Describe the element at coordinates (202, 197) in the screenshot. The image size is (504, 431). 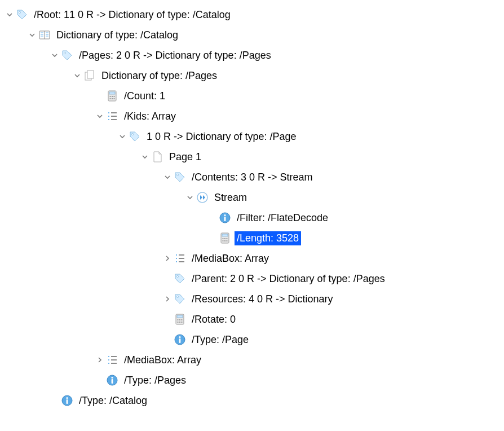
I see `stream-icon` at that location.